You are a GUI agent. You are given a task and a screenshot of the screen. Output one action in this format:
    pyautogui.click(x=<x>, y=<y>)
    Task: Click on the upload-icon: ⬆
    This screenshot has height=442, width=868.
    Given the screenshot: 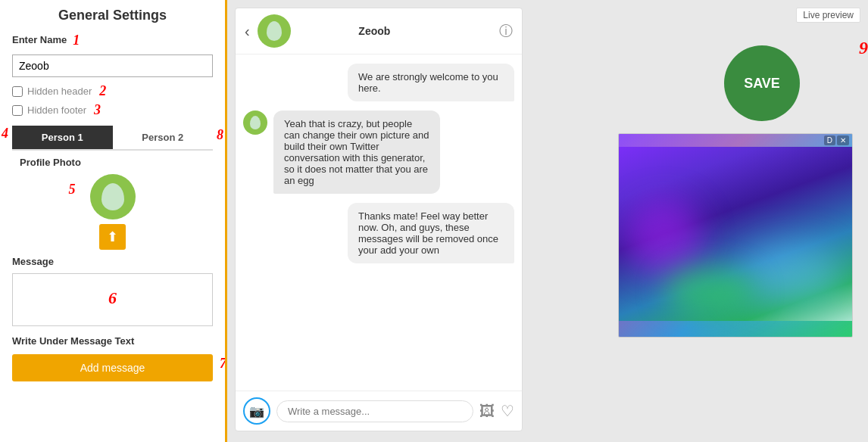 What is the action you would take?
    pyautogui.click(x=112, y=237)
    